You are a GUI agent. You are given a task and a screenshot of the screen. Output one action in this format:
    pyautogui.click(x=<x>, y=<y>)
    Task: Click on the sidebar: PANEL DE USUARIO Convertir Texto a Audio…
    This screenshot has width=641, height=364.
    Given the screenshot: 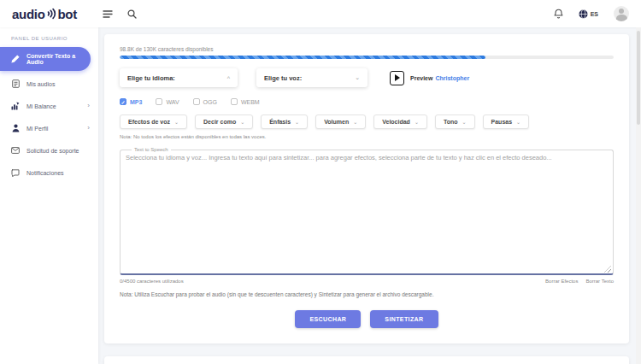 What is the action you would take?
    pyautogui.click(x=50, y=196)
    